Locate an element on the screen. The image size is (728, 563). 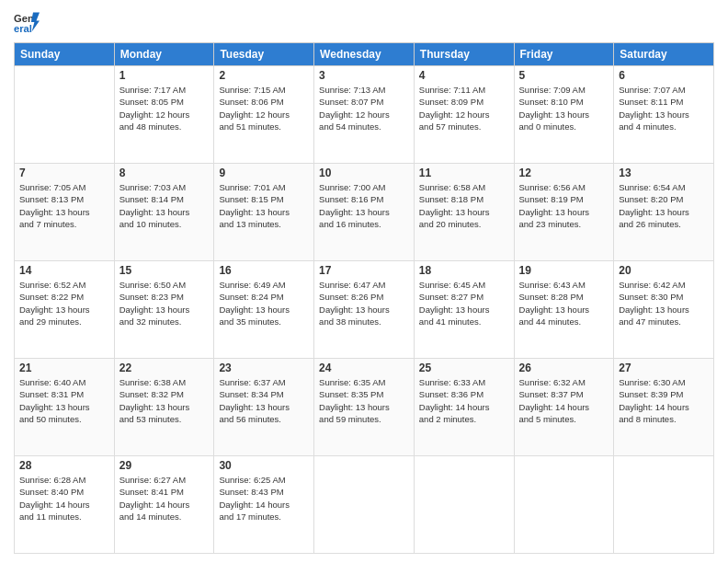
col-wednesday: Wednesday is located at coordinates (364, 55).